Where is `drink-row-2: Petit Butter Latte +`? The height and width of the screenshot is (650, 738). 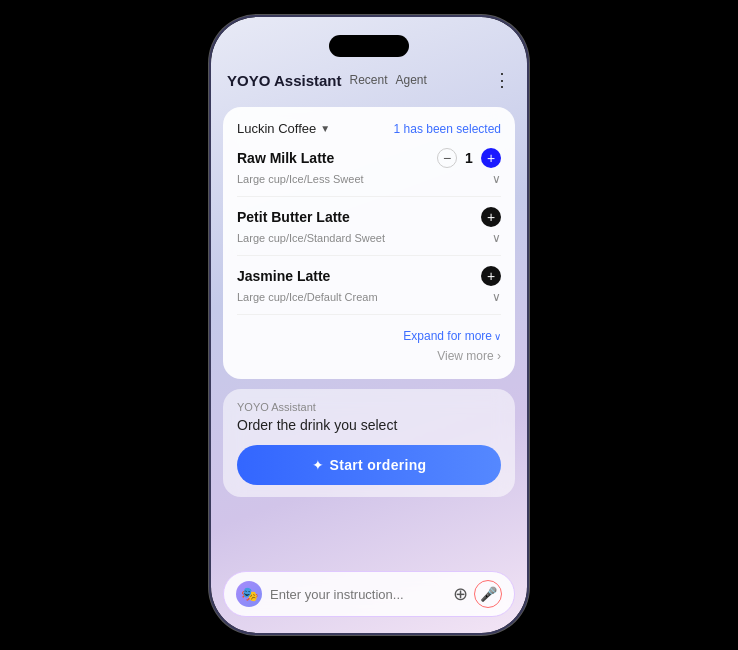
drink-row-2: Petit Butter Latte + is located at coordinates (369, 217).